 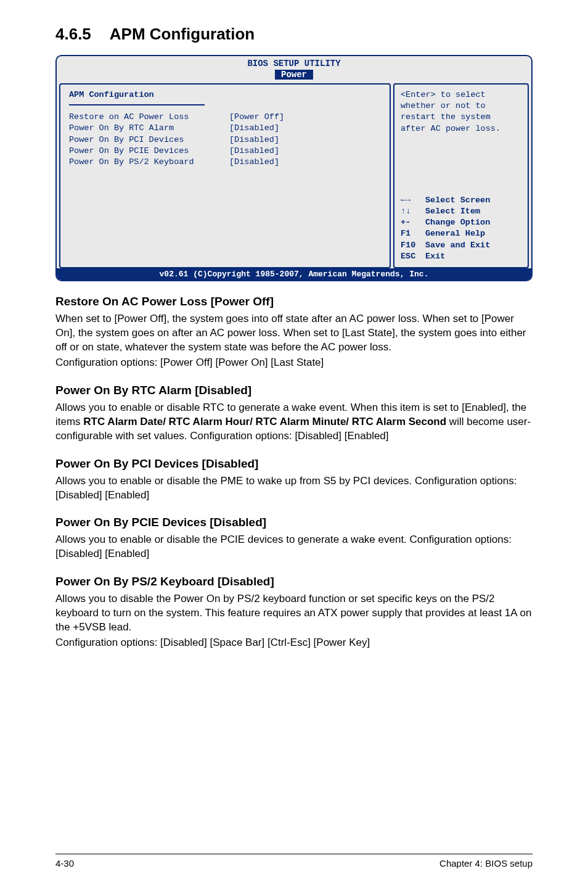 What do you see at coordinates (486, 864) in the screenshot?
I see `chapter-label: Chapter 4: BIOS setup` at bounding box center [486, 864].